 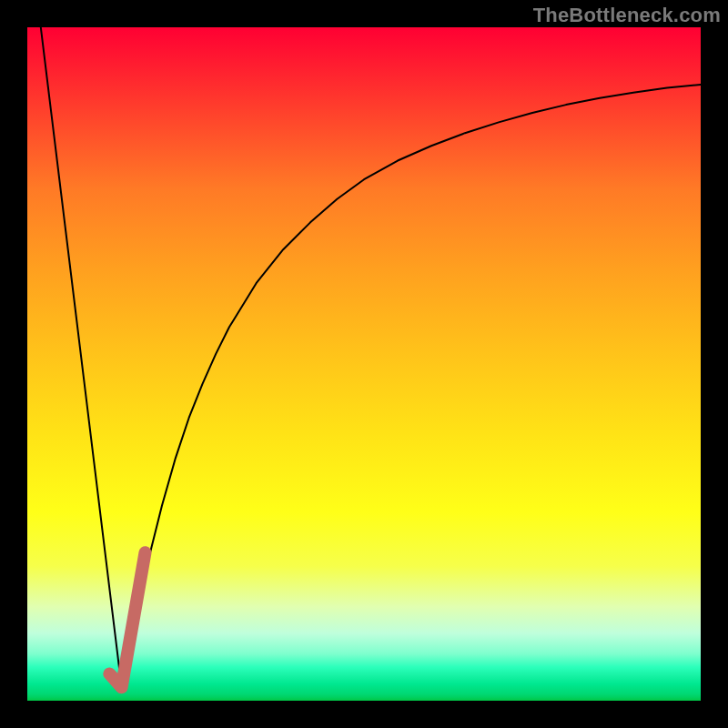 I want to click on watermark-text: TheBottleneck.com, so click(x=627, y=15).